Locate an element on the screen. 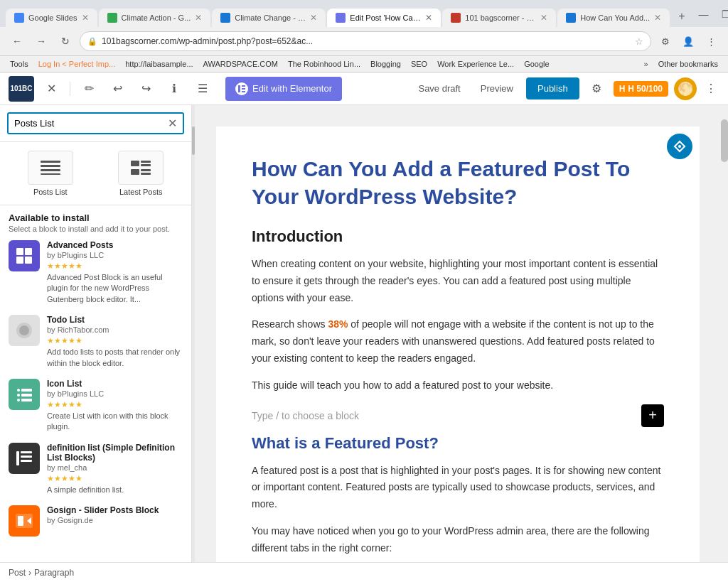 The image size is (728, 582). close-panel-btn: ✕ is located at coordinates (51, 89).